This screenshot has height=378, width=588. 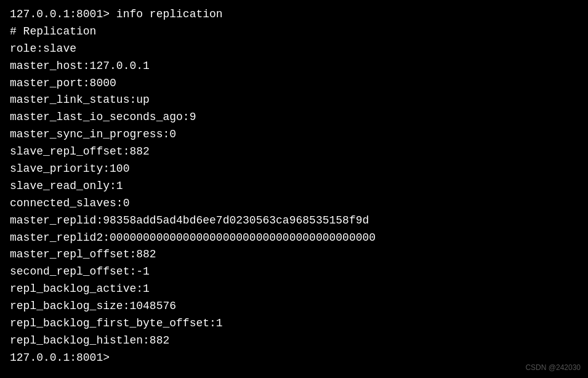 What do you see at coordinates (553, 368) in the screenshot?
I see `watermark: CSDN @242030` at bounding box center [553, 368].